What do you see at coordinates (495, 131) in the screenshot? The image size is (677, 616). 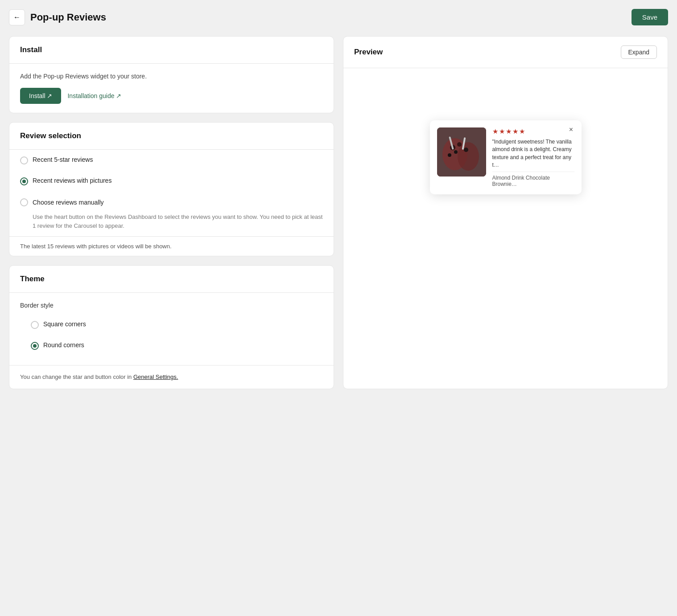 I see `star-1: ★` at bounding box center [495, 131].